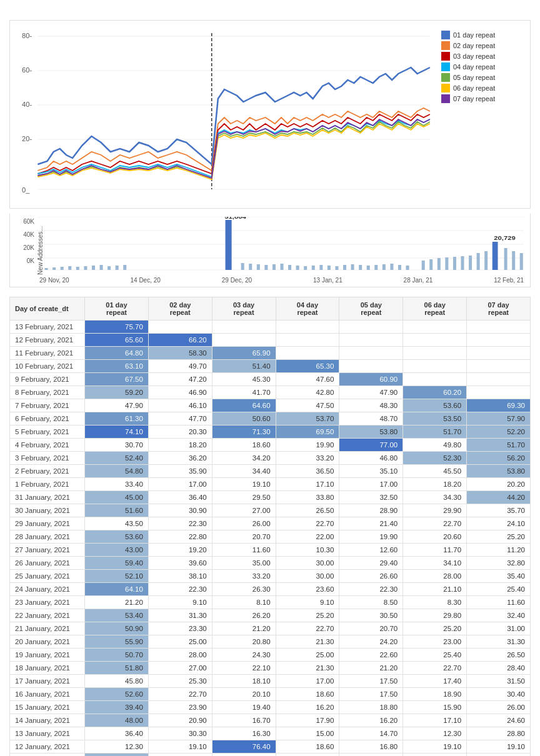 The height and width of the screenshot is (756, 540). I want to click on table-row: 7 February, 202147.9046.1064.6047.5048.3…, so click(270, 406).